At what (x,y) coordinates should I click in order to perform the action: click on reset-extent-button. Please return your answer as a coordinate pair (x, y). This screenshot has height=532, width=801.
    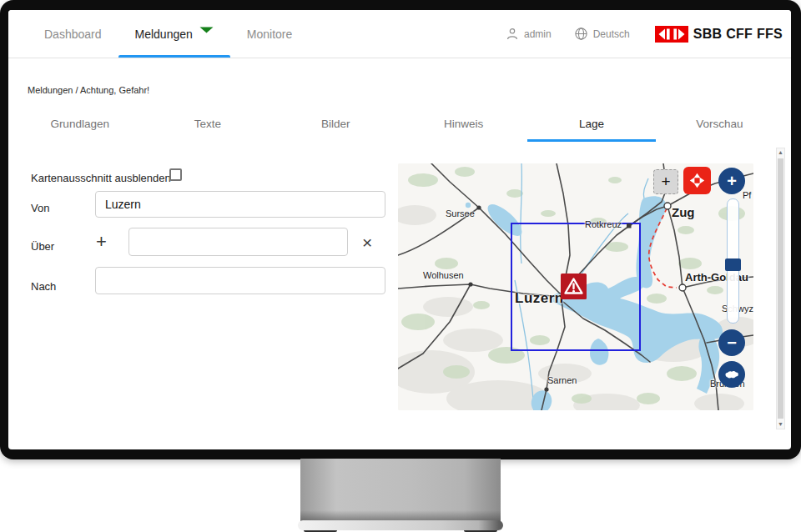
    Looking at the image, I should click on (732, 374).